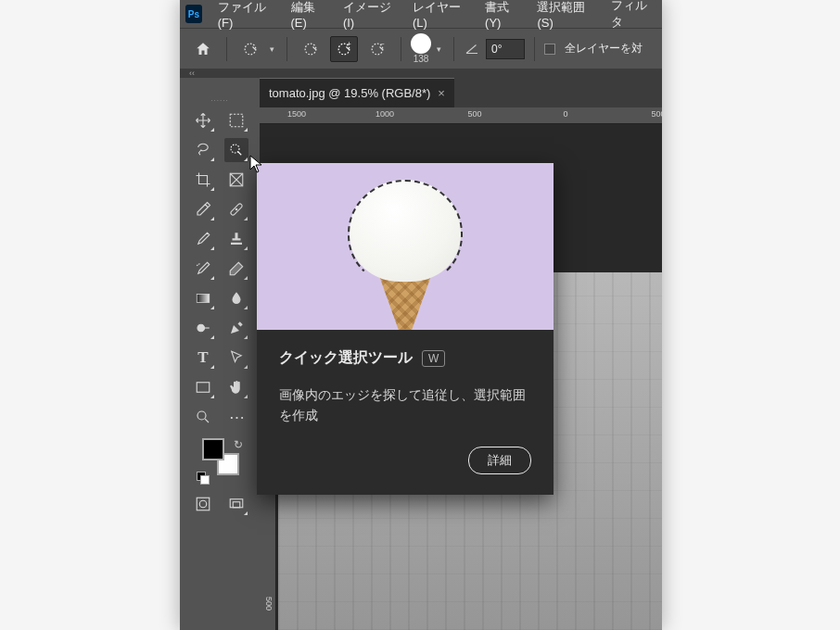 This screenshot has width=840, height=630. What do you see at coordinates (203, 180) in the screenshot?
I see `crop-tool` at bounding box center [203, 180].